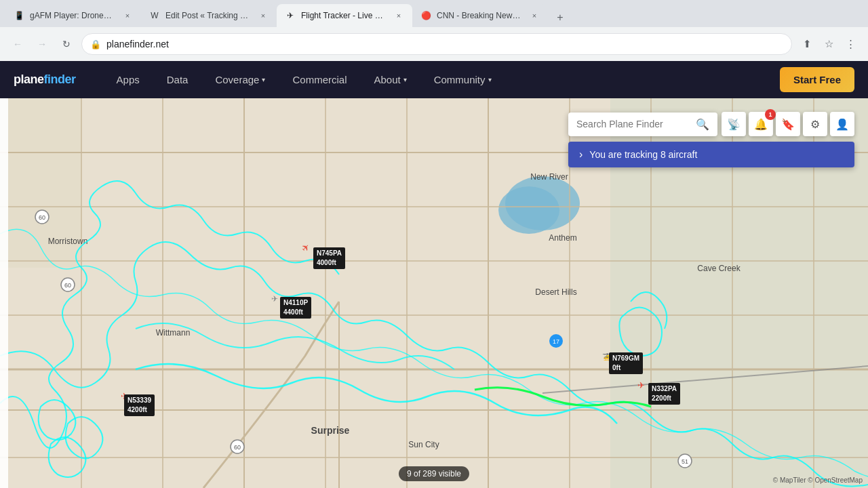 Image resolution: width=868 pixels, height=488 pixels. Describe the element at coordinates (685, 462) in the screenshot. I see `svg-text: 51` at that location.